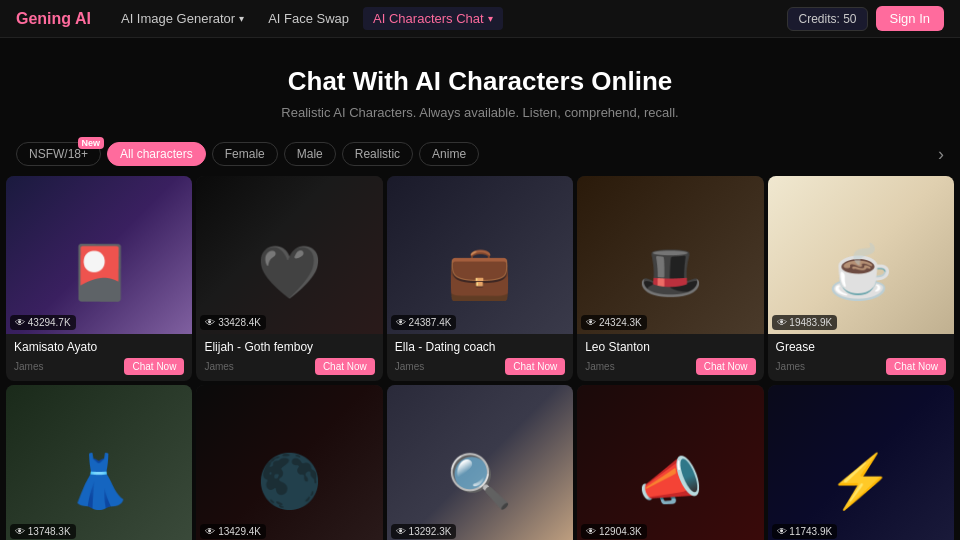 This screenshot has width=960, height=540. Describe the element at coordinates (805, 322) in the screenshot. I see `view-count: 👁 19483.9K` at that location.